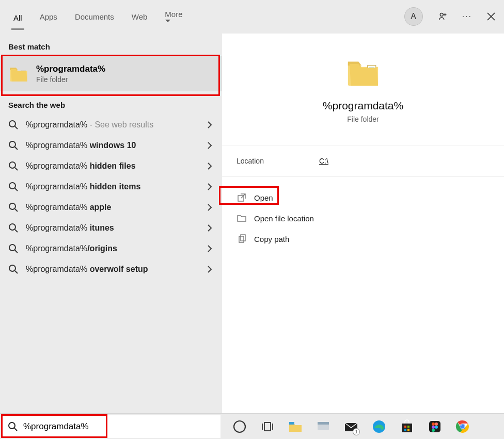 This screenshot has height=439, width=504. Describe the element at coordinates (112, 166) in the screenshot. I see `suggestion-text: %programdata% hidden files` at that location.